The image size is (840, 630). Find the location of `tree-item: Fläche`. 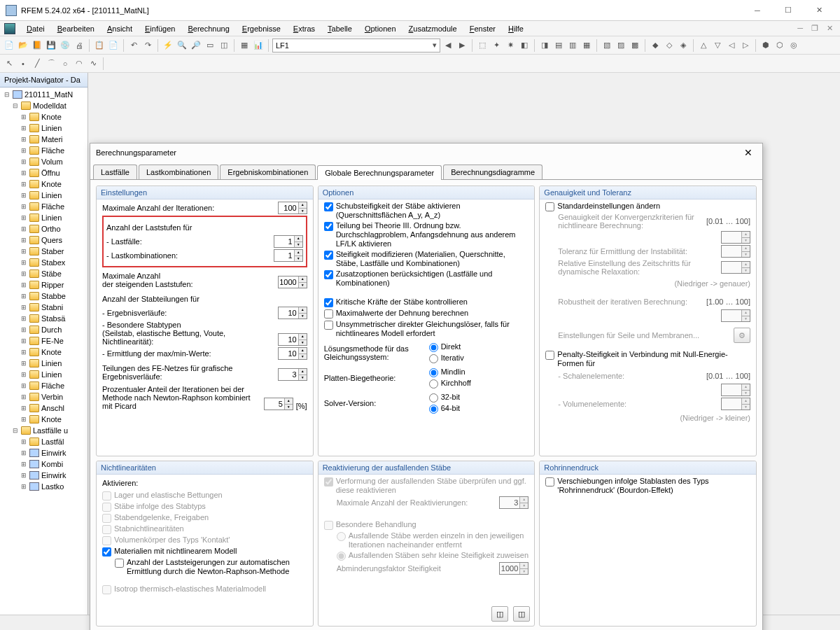

tree-item: Fläche is located at coordinates (53, 206).